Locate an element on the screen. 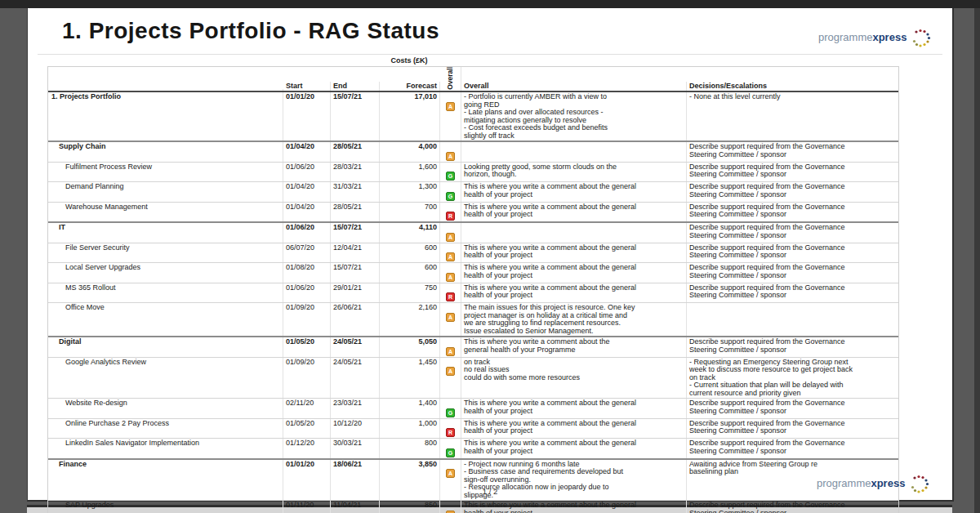 This screenshot has height=513, width=980. project-name: Website Re-design is located at coordinates (166, 408).